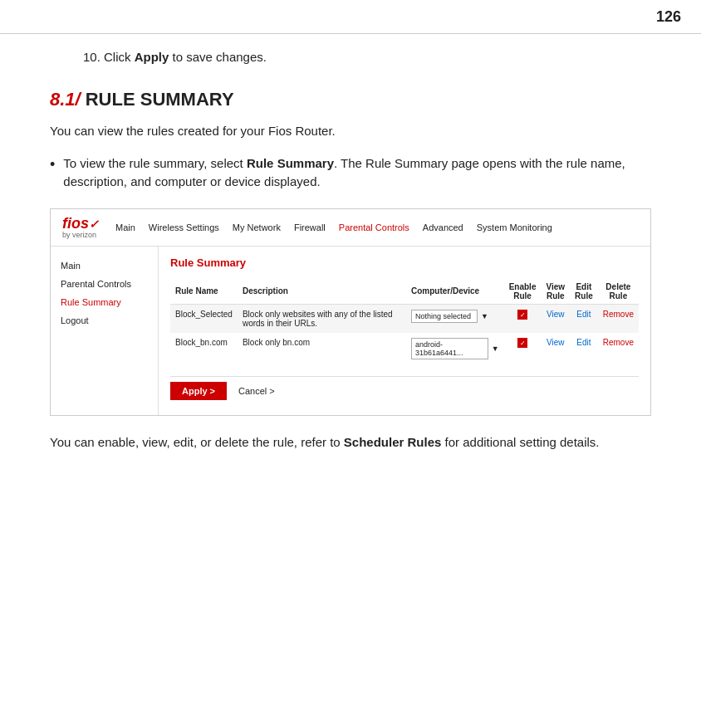 This screenshot has width=701, height=728. I want to click on top-rule, so click(350, 33).